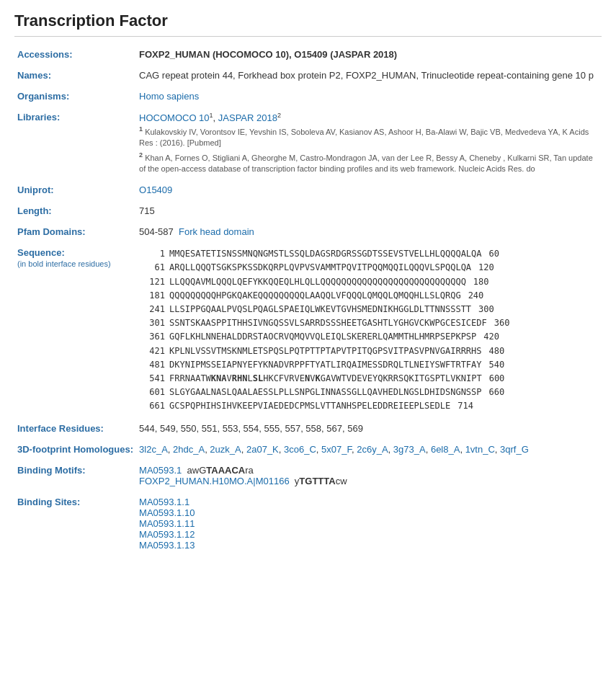 This screenshot has height=676, width=616. Describe the element at coordinates (369, 476) in the screenshot. I see `binding-motifs-value: MA0593.1 awGTAAACAra FOXP2_HUMAN.H10MO.A…` at that location.